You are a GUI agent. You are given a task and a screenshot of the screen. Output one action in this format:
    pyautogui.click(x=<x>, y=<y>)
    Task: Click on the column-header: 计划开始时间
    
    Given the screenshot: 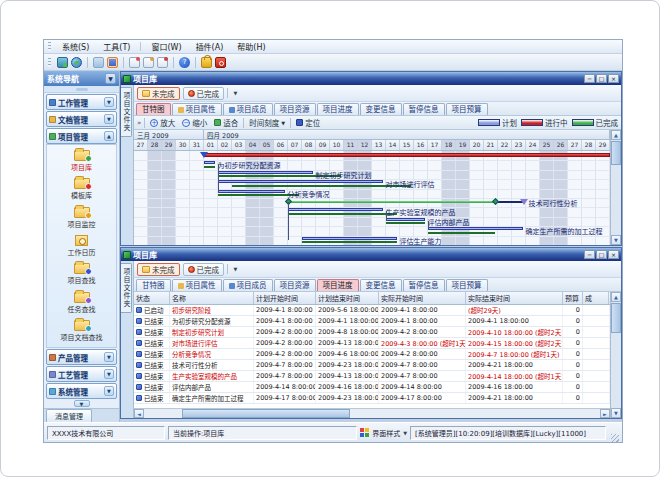 What is the action you would take?
    pyautogui.click(x=285, y=298)
    